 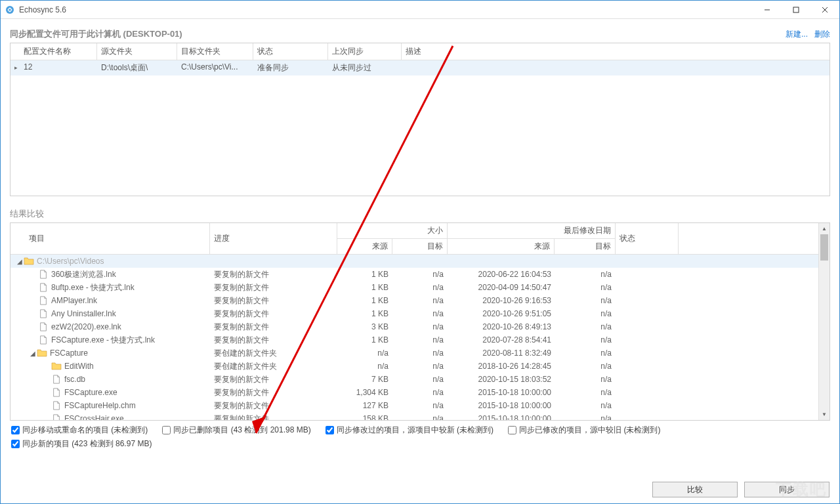 I want to click on col-state: 状态, so click(x=291, y=51).